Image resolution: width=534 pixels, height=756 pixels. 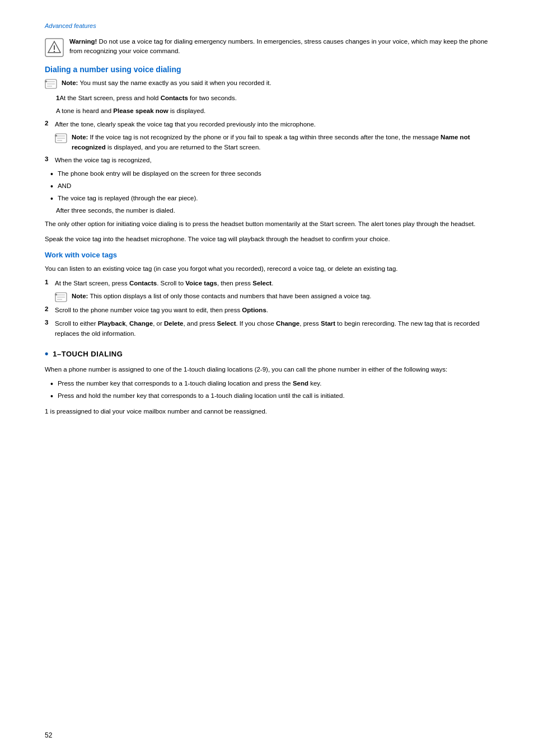 I want to click on note1-box: Note: You must say the name exactly as y…, so click(x=267, y=84).